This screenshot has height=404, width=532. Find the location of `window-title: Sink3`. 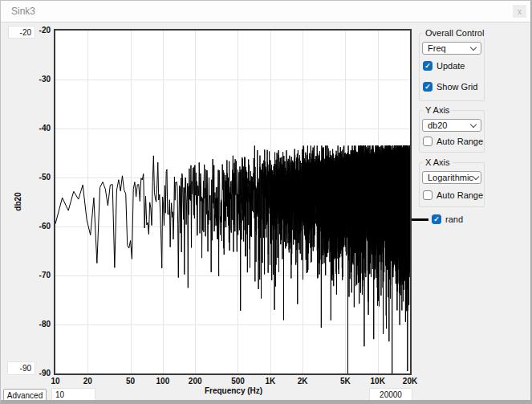

window-title: Sink3 is located at coordinates (23, 11).